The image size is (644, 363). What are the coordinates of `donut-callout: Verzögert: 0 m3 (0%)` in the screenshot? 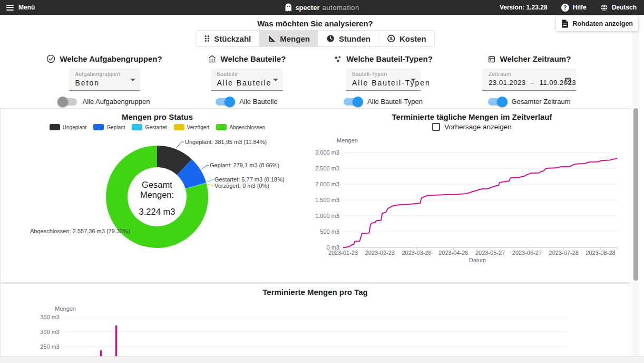 It's located at (242, 186).